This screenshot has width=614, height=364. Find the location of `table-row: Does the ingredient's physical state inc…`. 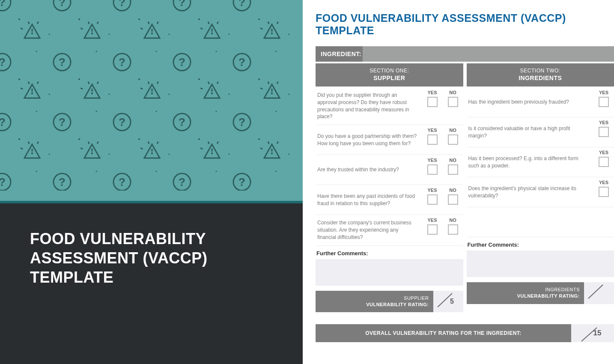

table-row: Does the ingredient's physical state inc… is located at coordinates (540, 192).